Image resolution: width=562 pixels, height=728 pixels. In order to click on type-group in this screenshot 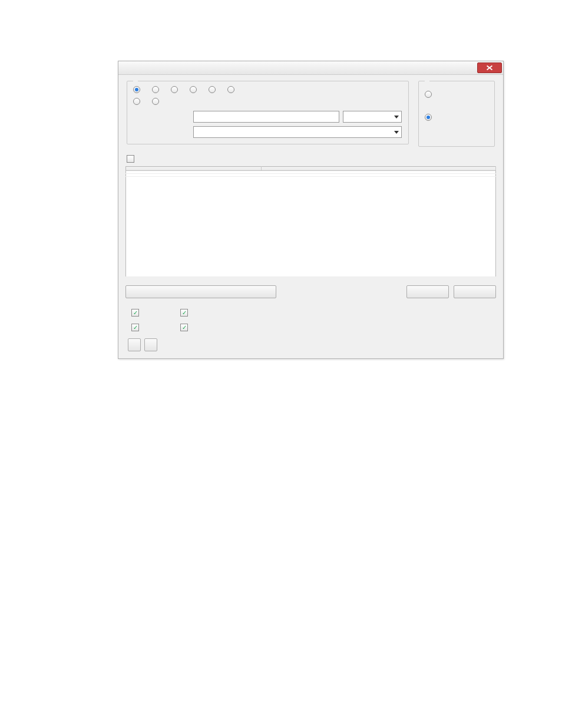, I will do `click(267, 113)`.